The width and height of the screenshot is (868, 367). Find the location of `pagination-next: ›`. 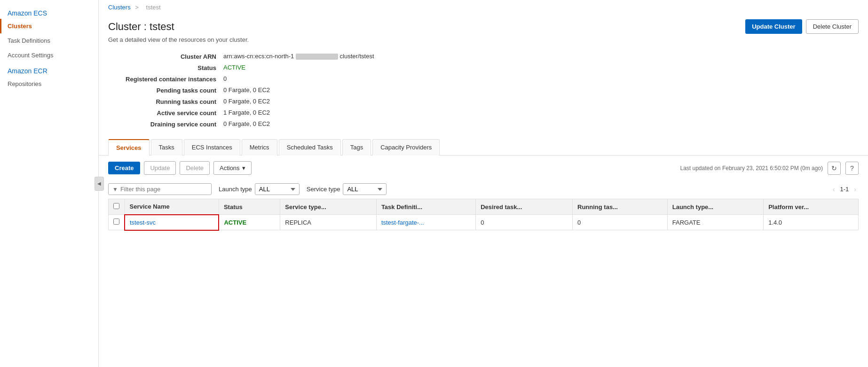

pagination-next: › is located at coordinates (855, 189).